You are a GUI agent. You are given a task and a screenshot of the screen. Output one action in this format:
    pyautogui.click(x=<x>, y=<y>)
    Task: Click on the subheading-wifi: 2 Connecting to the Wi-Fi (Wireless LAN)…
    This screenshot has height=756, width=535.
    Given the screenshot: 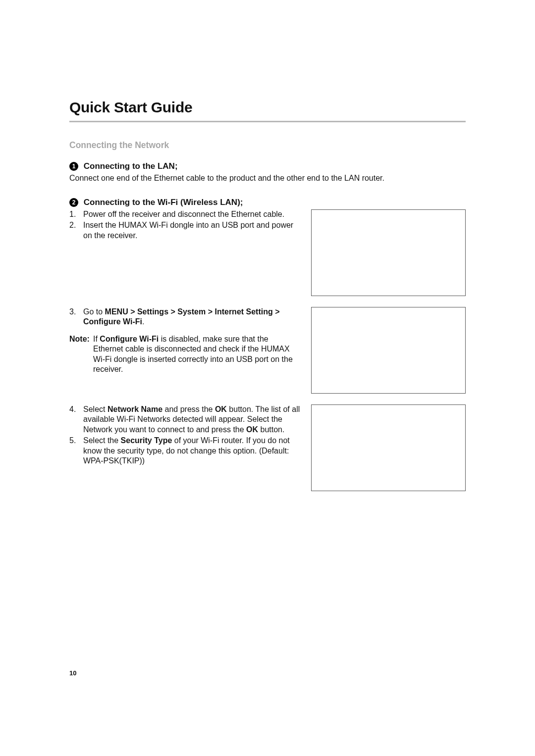 What is the action you would take?
    pyautogui.click(x=268, y=202)
    